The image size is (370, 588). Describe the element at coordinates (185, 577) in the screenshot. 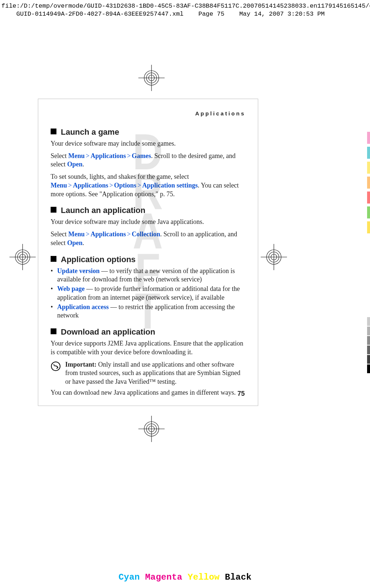

I see `cmyk-footer: Cyan Magenta Yellow Black` at that location.